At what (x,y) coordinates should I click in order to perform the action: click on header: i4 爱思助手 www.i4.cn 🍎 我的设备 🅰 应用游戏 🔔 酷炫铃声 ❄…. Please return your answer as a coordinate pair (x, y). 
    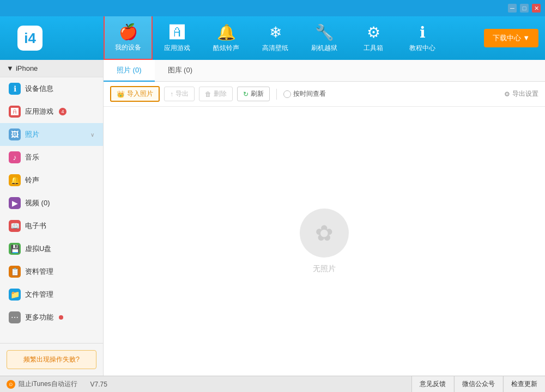
    Looking at the image, I should click on (272, 38).